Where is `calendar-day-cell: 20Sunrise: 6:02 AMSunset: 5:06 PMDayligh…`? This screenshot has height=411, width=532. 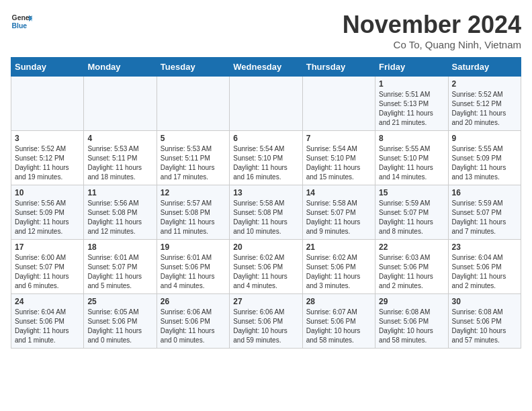
calendar-day-cell: 20Sunrise: 6:02 AMSunset: 5:06 PMDayligh… is located at coordinates (266, 267).